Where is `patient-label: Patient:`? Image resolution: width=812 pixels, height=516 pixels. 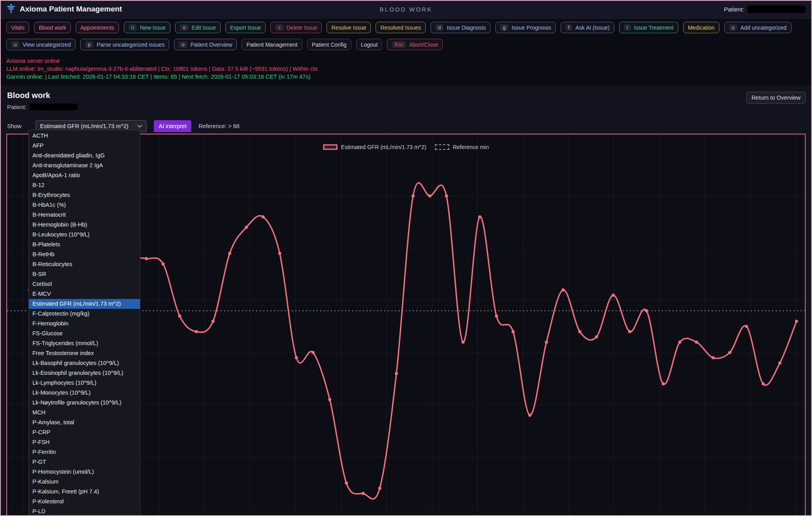 patient-label: Patient: is located at coordinates (734, 9).